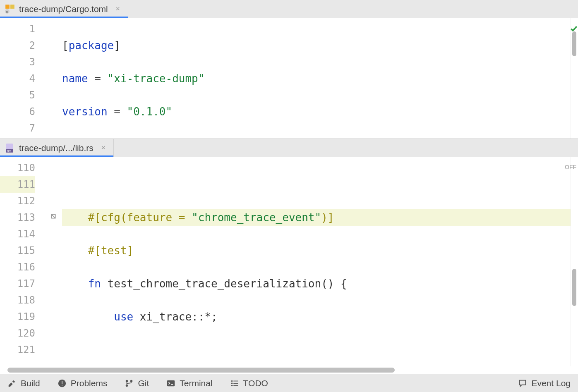  Describe the element at coordinates (189, 383) in the screenshot. I see `toolwindow-terminal: Terminal` at that location.